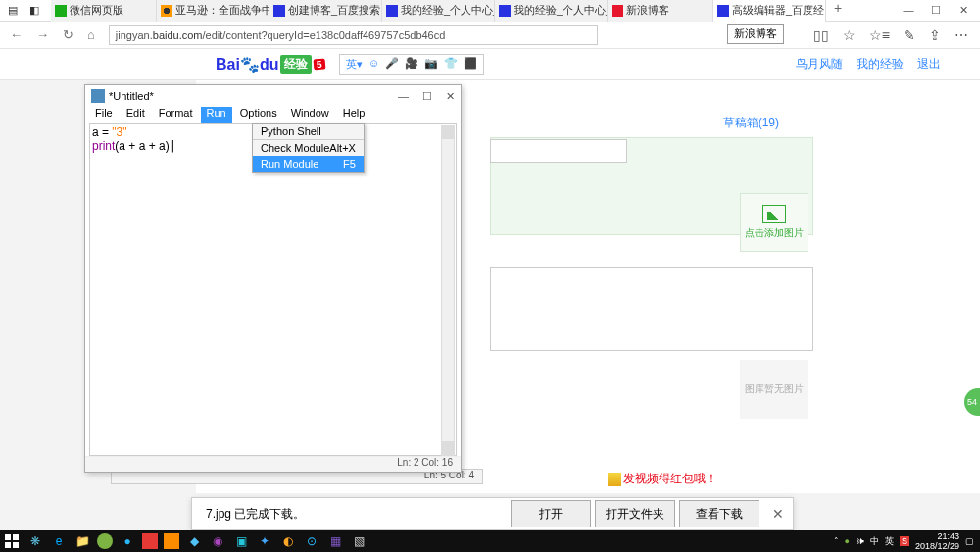 This screenshot has width=980, height=552. I want to click on start-button, so click(12, 541).